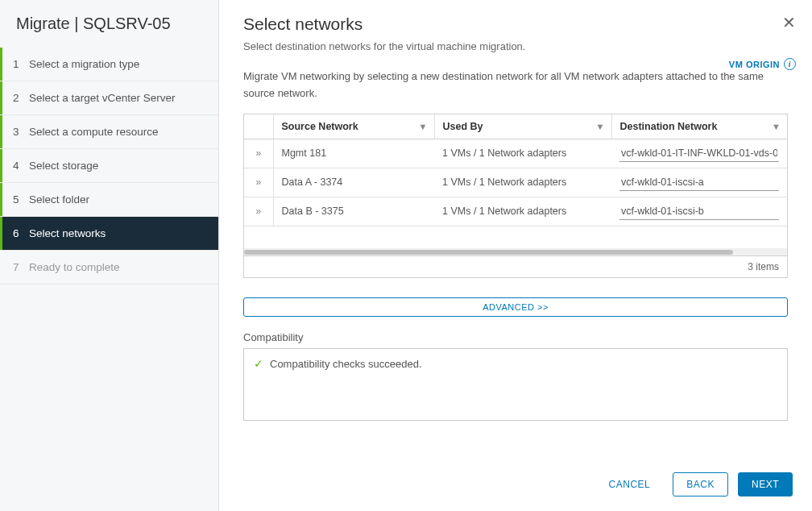  Describe the element at coordinates (516, 376) in the screenshot. I see `compatibility-section: Compatibility ✓ Compatibility checks suc…` at that location.